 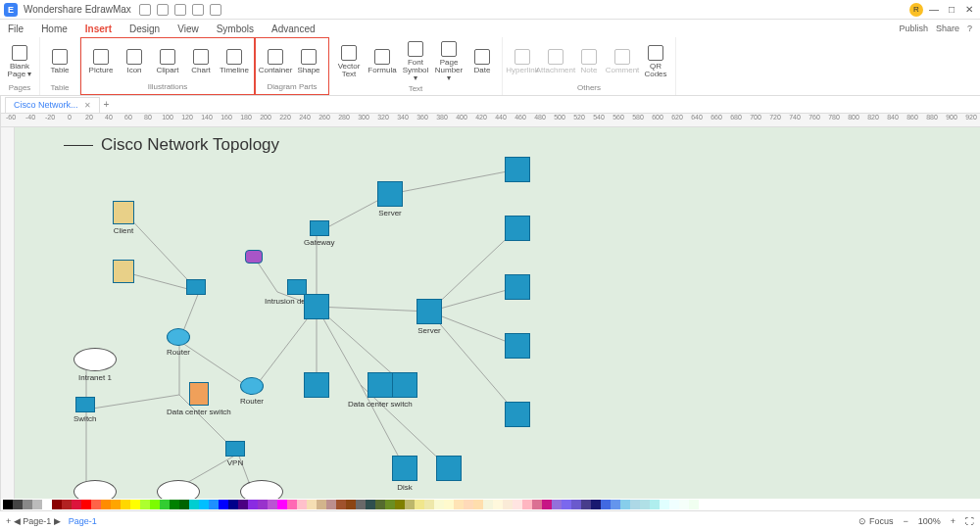 What do you see at coordinates (449, 468) in the screenshot?
I see `node-disk2` at bounding box center [449, 468].